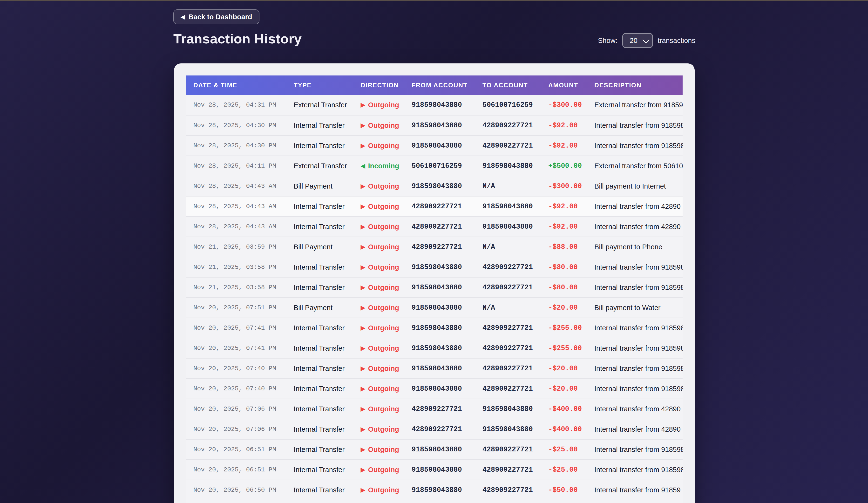 The image size is (868, 503). Describe the element at coordinates (434, 469) in the screenshot. I see `table-row: Nov 20, 2025, 06:51 PM Internal Transfer…` at that location.